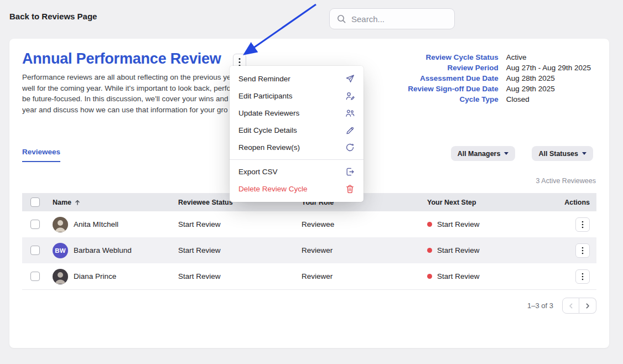 This screenshot has width=623, height=364. What do you see at coordinates (588, 305) in the screenshot?
I see `pagination-next-button` at bounding box center [588, 305].